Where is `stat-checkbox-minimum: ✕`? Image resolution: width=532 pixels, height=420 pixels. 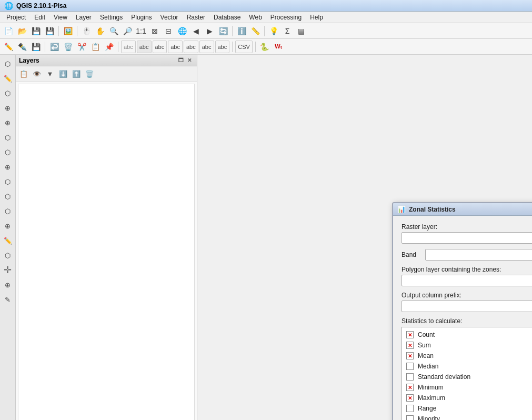 stat-checkbox-minimum: ✕ is located at coordinates (410, 387).